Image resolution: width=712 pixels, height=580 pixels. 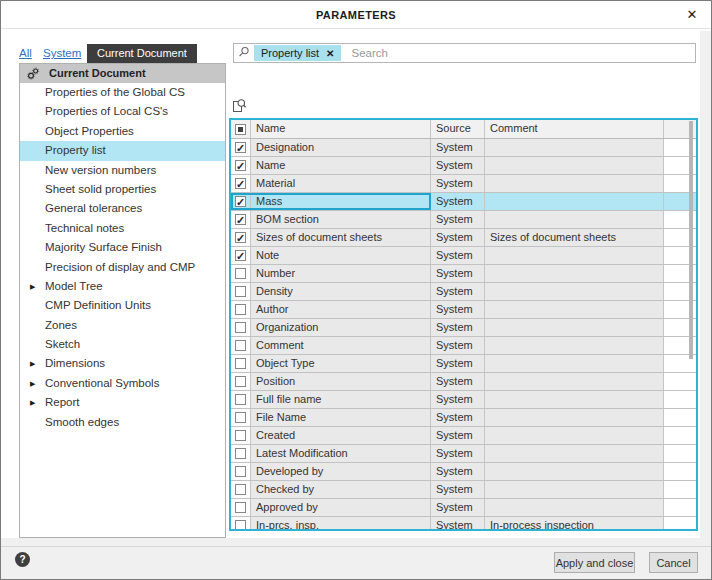 I want to click on sidebar-item: ▶ Conventional Symbols, so click(x=122, y=384).